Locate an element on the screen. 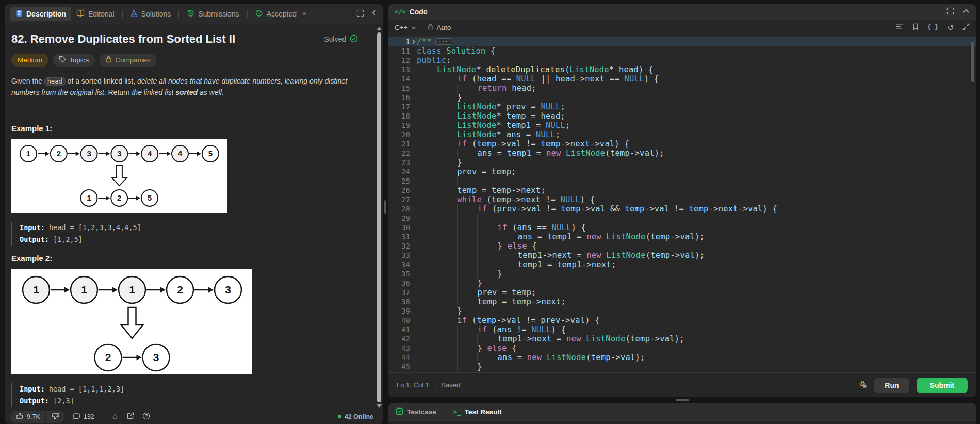 This screenshot has width=980, height=424. code-line-19: 19 ListNode* temp1 = NULL; is located at coordinates (682, 125).